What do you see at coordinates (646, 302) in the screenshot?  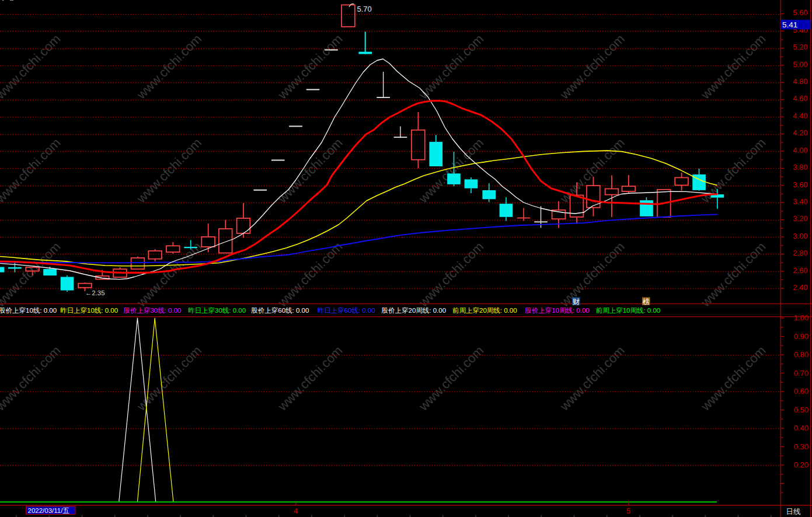 I see `svg-text: 榜` at bounding box center [646, 302].